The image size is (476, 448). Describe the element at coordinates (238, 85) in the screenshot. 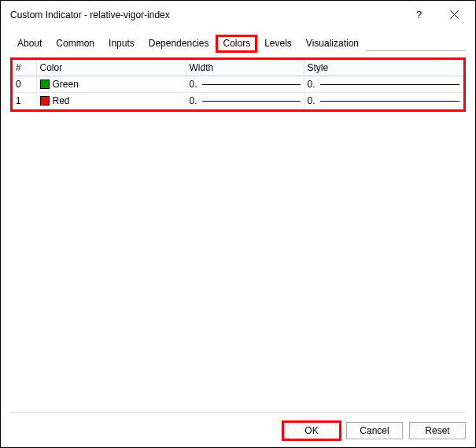

I see `colors-table-wrap: # Color Width Style 0 Green 0.` at that location.